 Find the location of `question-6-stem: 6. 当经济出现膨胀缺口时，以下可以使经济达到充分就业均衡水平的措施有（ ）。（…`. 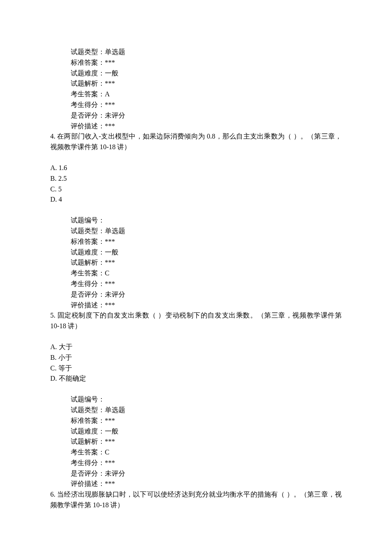

question-6-stem: 6. 当经济出现膨胀缺口时，以下可以使经济达到充分就业均衡水平的措施有（ ）。（… is located at coordinates (196, 500).